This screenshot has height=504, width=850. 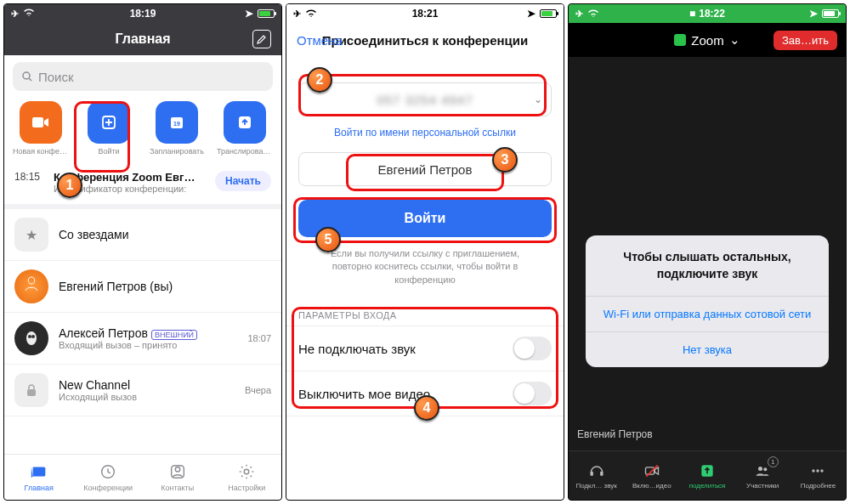 What do you see at coordinates (707, 301) in the screenshot?
I see `audio-sheet: Чтобы слышать остальных, подключите звук…` at bounding box center [707, 301].